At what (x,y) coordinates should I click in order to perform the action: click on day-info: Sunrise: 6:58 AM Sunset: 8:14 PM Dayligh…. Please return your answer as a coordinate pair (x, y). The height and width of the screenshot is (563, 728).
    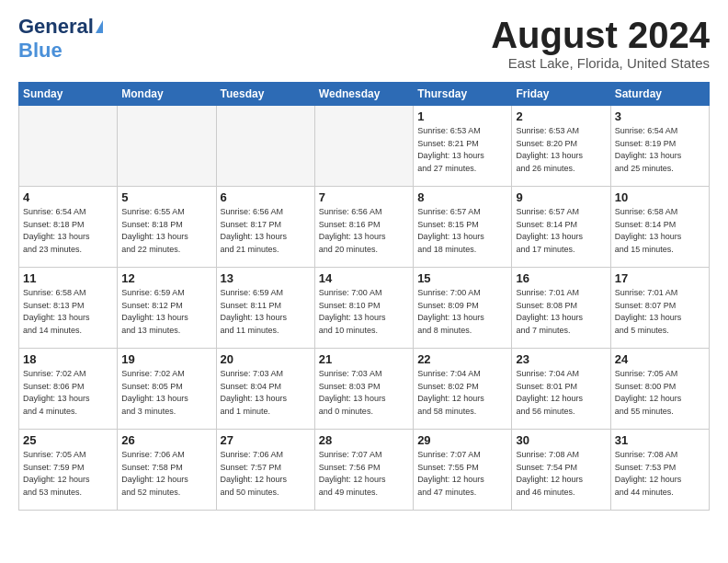
    Looking at the image, I should click on (660, 231).